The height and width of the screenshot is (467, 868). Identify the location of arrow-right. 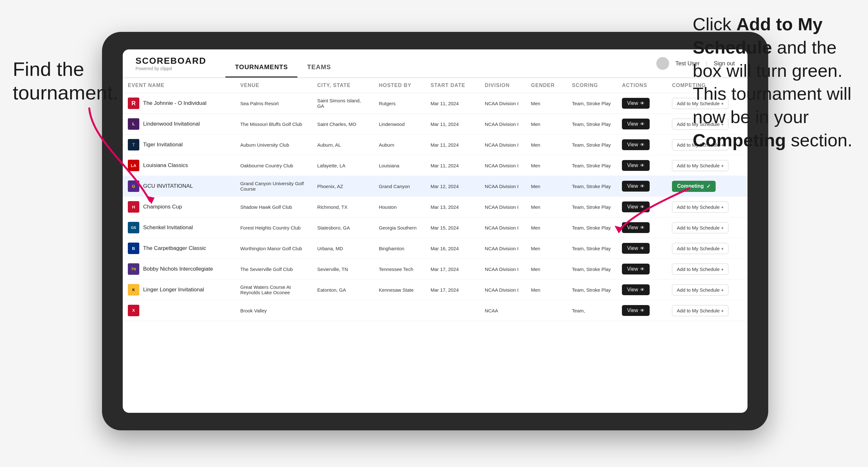
(654, 210).